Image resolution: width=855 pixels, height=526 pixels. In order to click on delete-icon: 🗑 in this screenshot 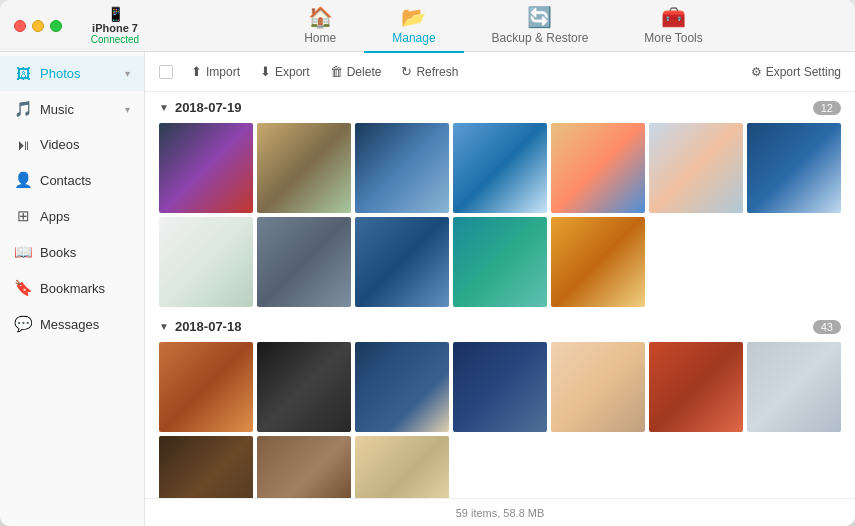, I will do `click(336, 72)`.